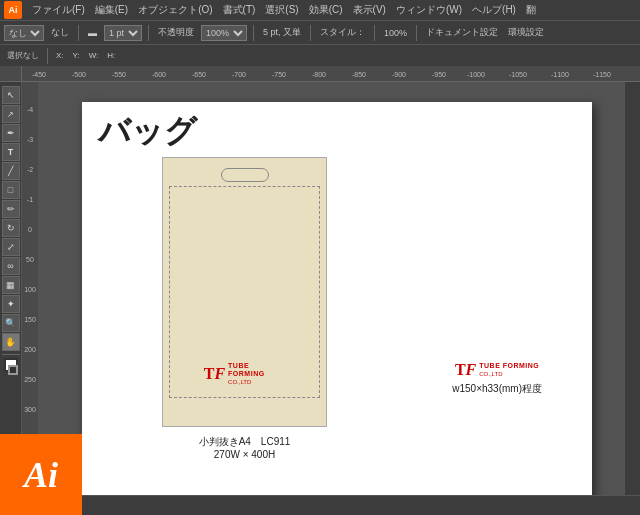 The width and height of the screenshot is (640, 515). Describe the element at coordinates (30, 350) in the screenshot. I see `svg-text: 200` at that location.